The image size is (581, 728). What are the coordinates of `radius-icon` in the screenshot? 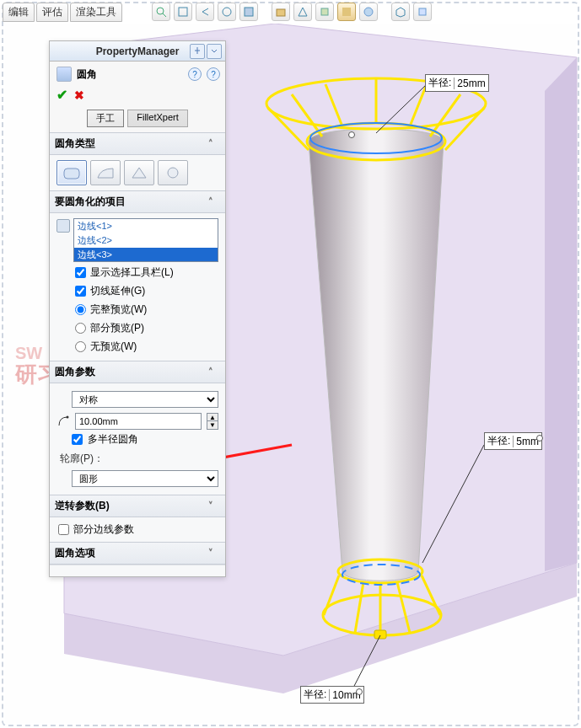 It's located at (63, 421).